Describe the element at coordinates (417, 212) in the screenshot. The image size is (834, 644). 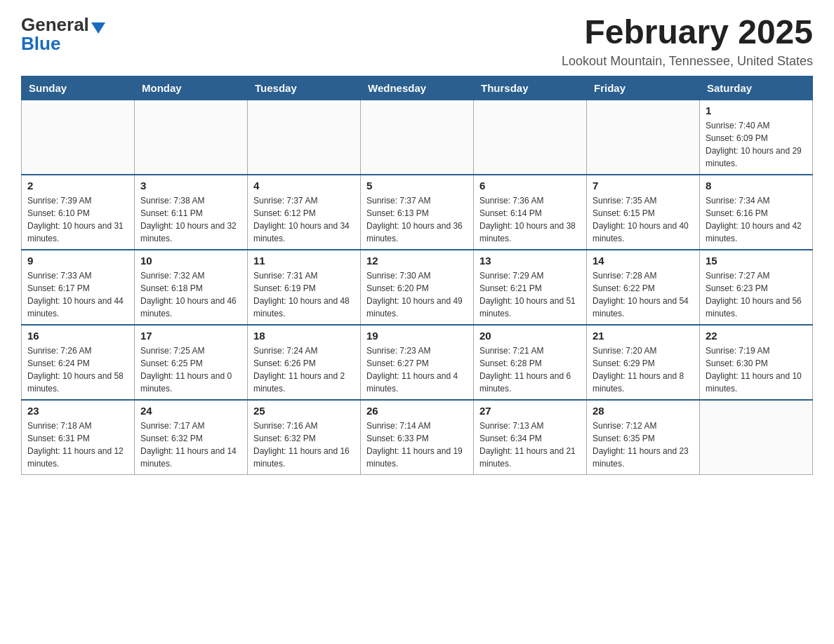
I see `calendar-week-row: 2Sunrise: 7:39 AMSunset: 6:10 PMDaylight…` at that location.